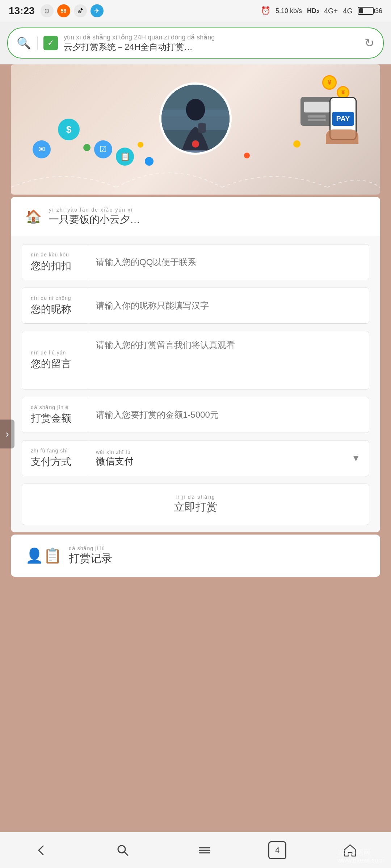 Image resolution: width=391 pixels, height=868 pixels. What do you see at coordinates (370, 11) in the screenshot?
I see `battery-indicator: 36` at bounding box center [370, 11].